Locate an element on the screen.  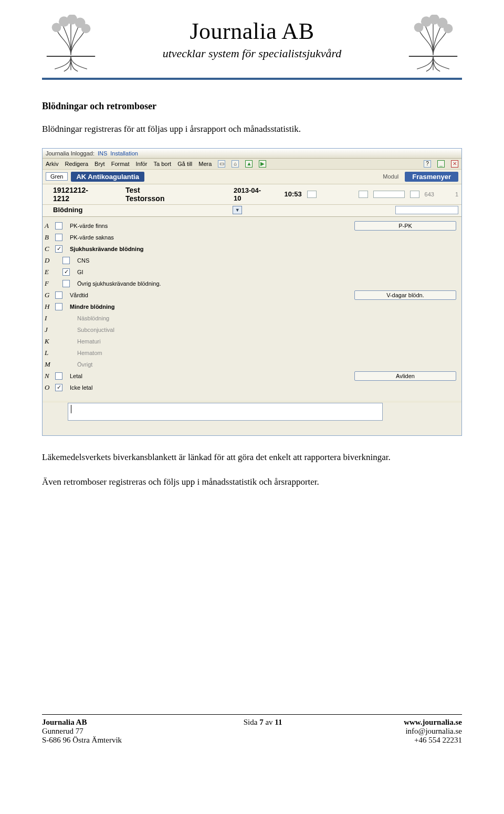
category-dropdown: ▼ is located at coordinates (237, 210).